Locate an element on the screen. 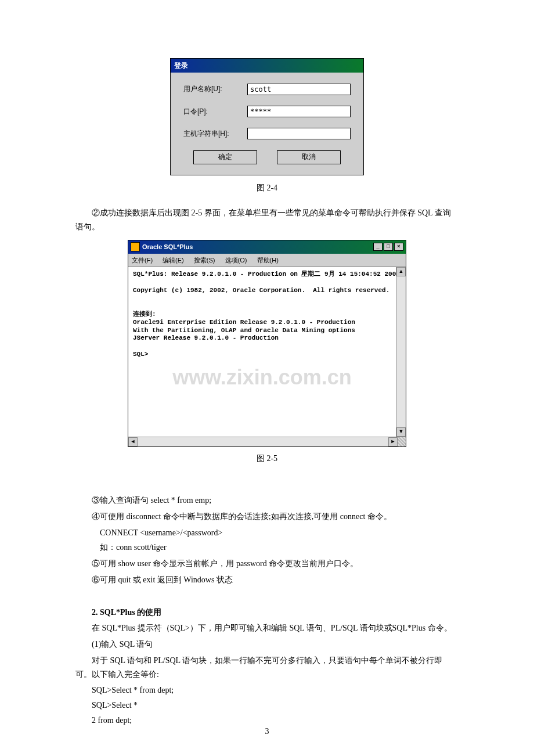 This screenshot has height=756, width=534. username-input is located at coordinates (299, 89).